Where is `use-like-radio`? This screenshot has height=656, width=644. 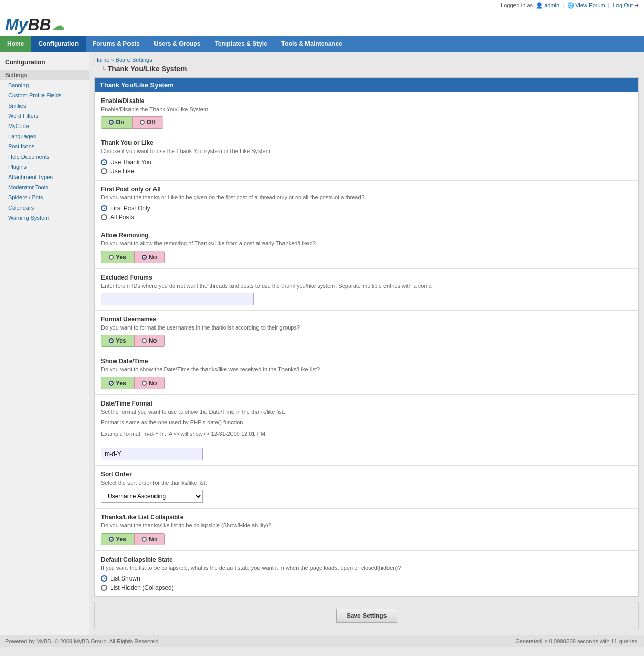
use-like-radio is located at coordinates (104, 171).